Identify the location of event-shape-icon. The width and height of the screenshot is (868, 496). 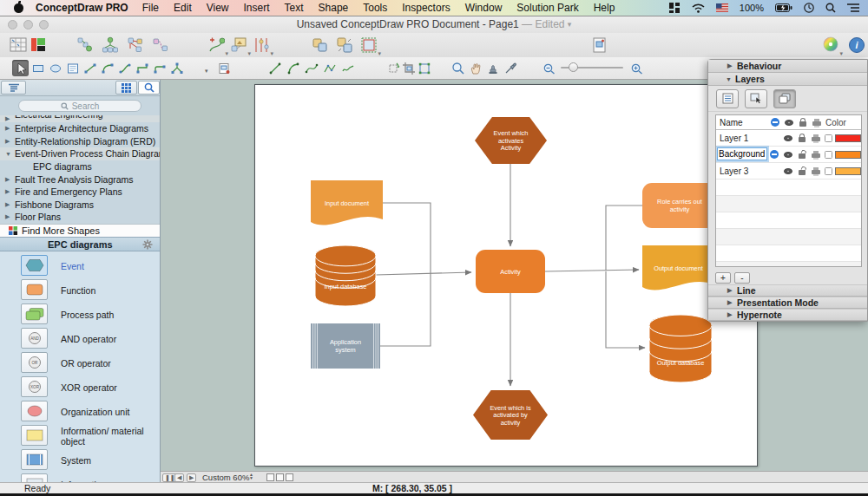
(35, 265).